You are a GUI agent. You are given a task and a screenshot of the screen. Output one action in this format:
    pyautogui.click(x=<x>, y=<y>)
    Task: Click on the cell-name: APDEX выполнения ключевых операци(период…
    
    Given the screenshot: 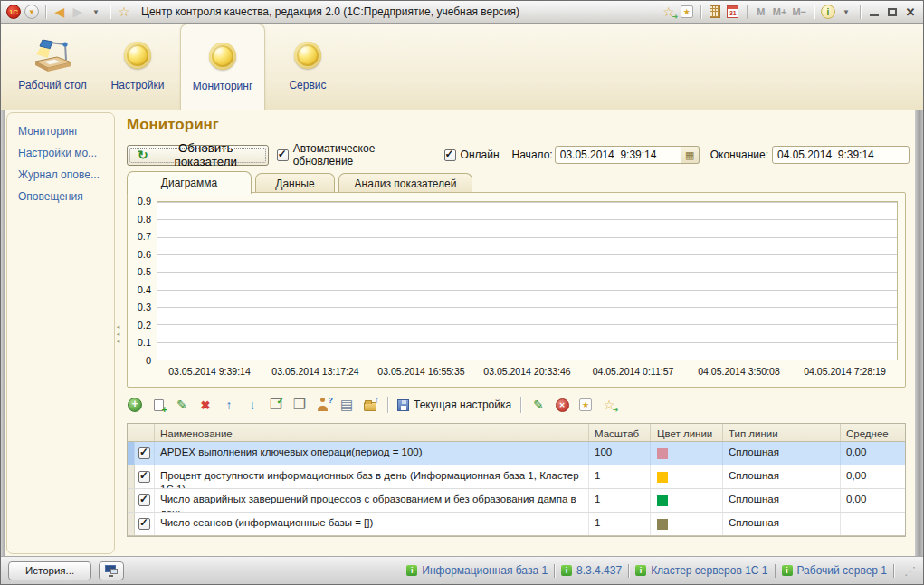 What is the action you would take?
    pyautogui.click(x=372, y=453)
    